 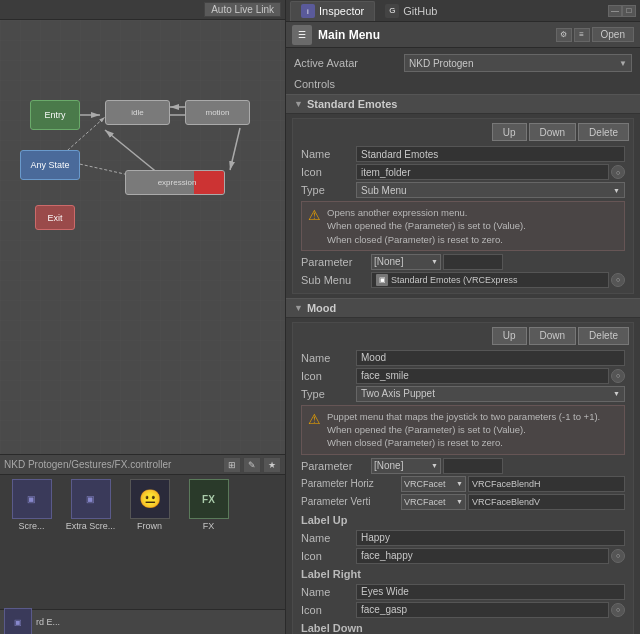 I want to click on controls-row: Controls, so click(x=463, y=84).